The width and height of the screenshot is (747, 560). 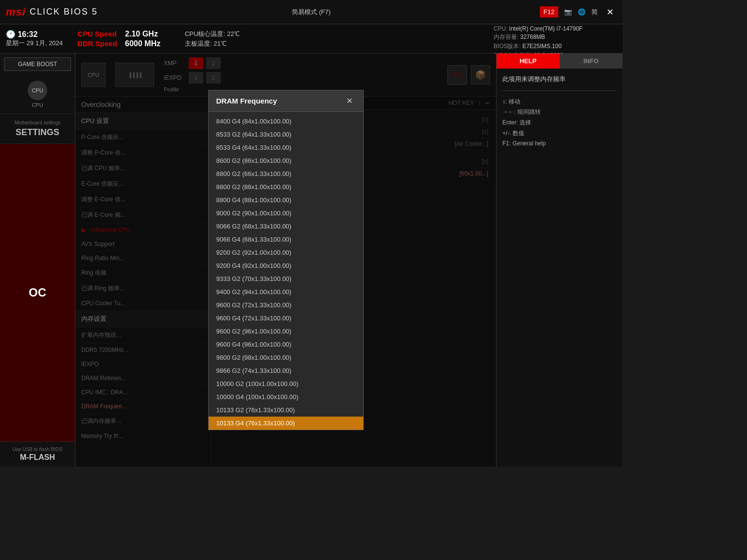 I want to click on bios-ver-info: BIOS版本: E7E25IMS.100, so click(x=555, y=47).